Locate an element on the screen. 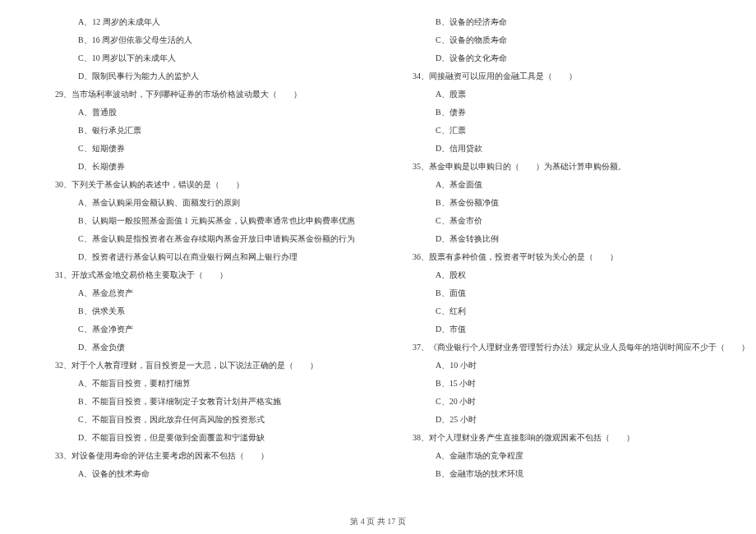 The image size is (756, 534). question-text: 34、间接融资可以应用的金融工具是（ ） is located at coordinates (560, 76).